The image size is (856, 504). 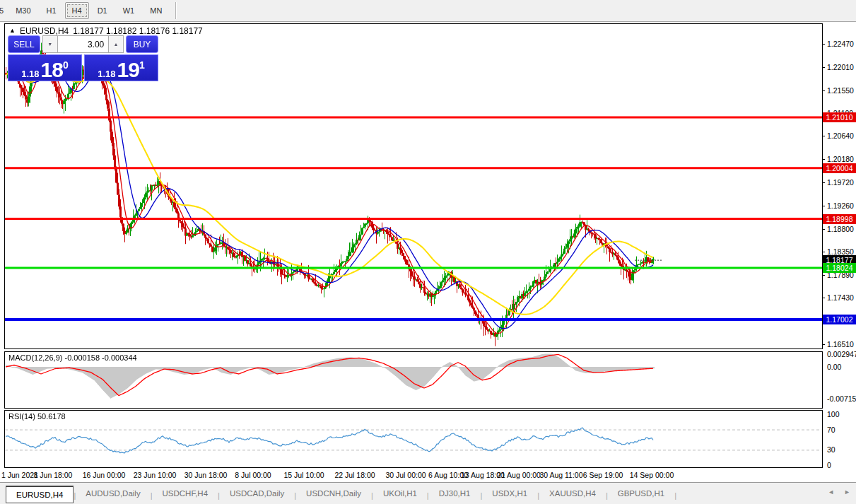 What do you see at coordinates (455, 493) in the screenshot?
I see `tab-dj30-h1: DJ30,H1` at bounding box center [455, 493].